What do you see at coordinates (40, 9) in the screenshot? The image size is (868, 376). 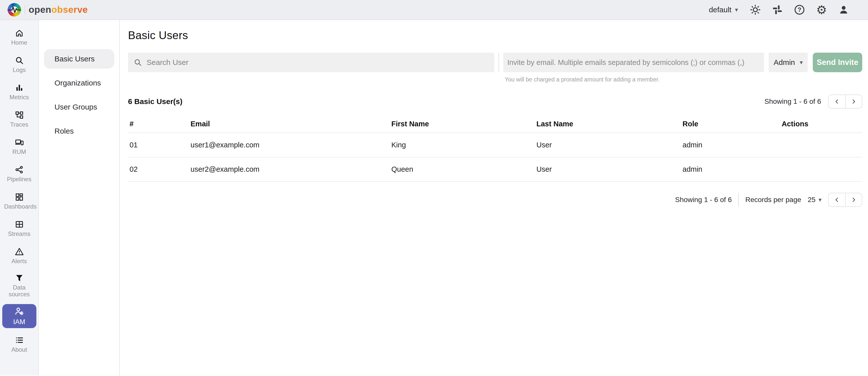 I see `logo-open: open` at bounding box center [40, 9].